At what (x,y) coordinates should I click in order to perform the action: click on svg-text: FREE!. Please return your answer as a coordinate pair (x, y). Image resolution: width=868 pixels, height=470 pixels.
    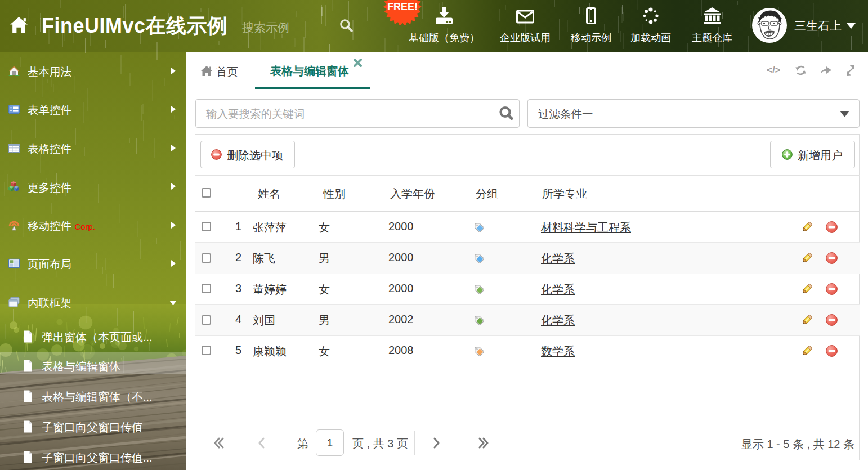
    Looking at the image, I should click on (402, 7).